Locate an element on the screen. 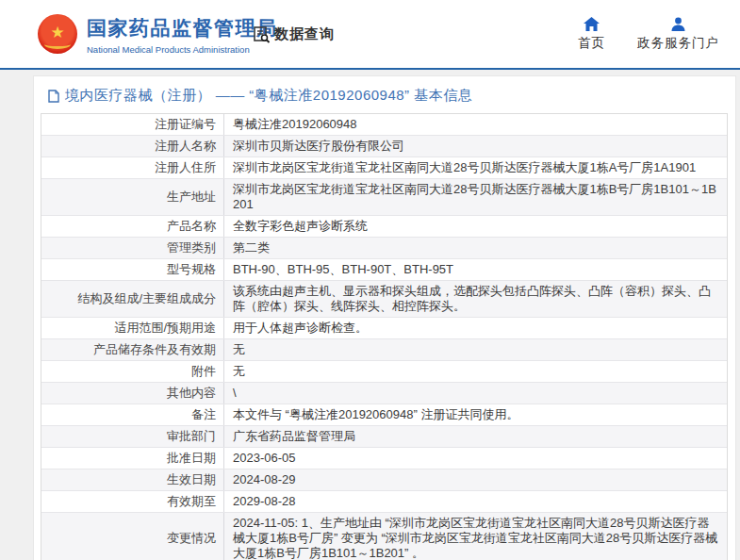  home-icon is located at coordinates (592, 25).